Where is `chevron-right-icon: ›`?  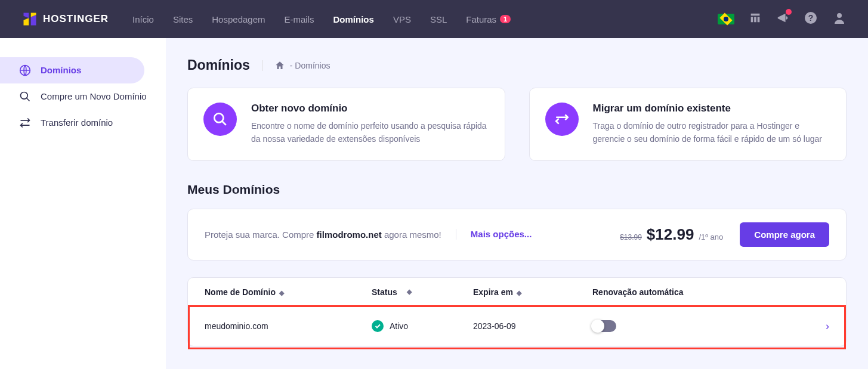
chevron-right-icon: › is located at coordinates (827, 326).